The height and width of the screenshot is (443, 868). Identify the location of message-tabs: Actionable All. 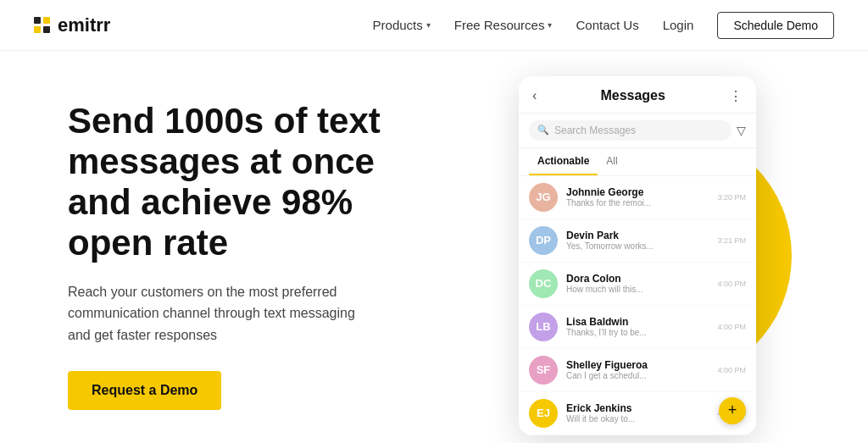
(637, 163).